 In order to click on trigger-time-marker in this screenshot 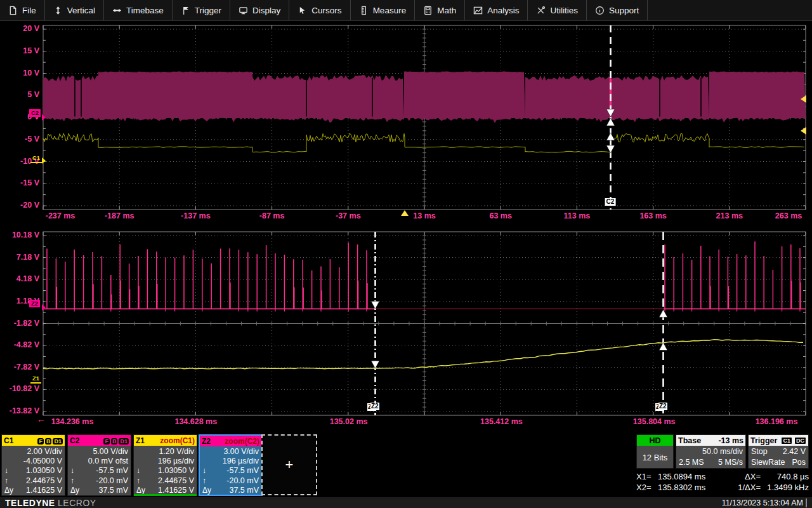, I will do `click(405, 213)`.